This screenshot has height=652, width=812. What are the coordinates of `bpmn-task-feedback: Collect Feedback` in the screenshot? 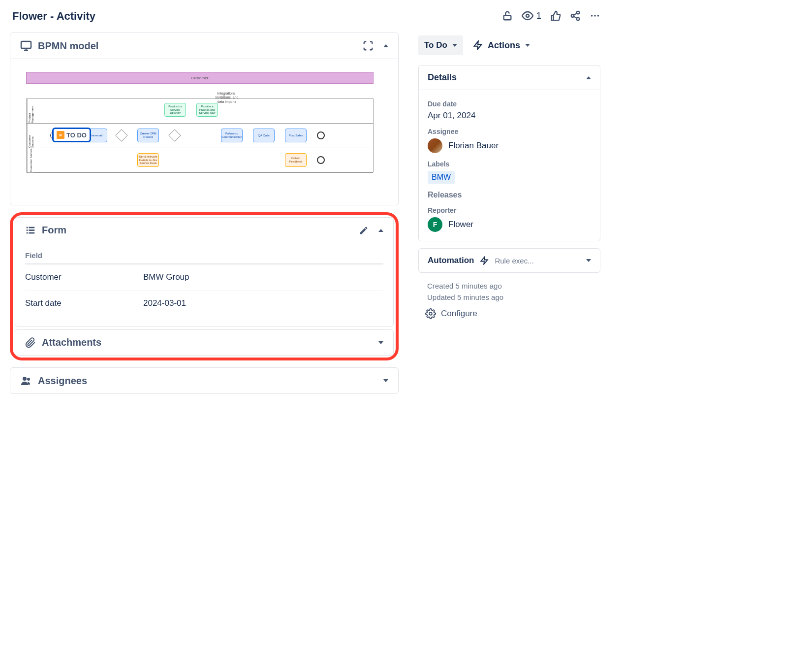 It's located at (296, 160).